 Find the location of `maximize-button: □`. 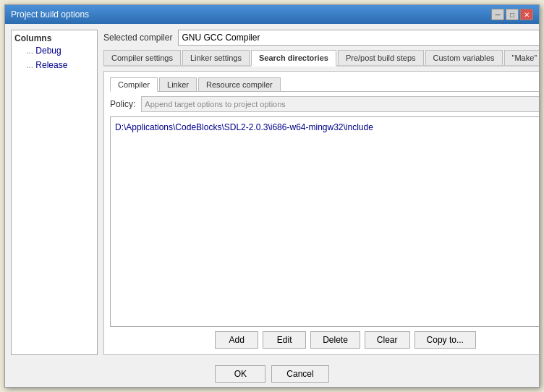

maximize-button: □ is located at coordinates (512, 14).